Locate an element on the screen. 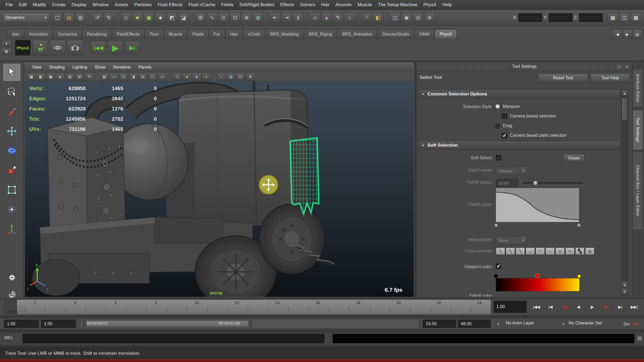  snap-curve-icon: ∿ is located at coordinates (212, 18).